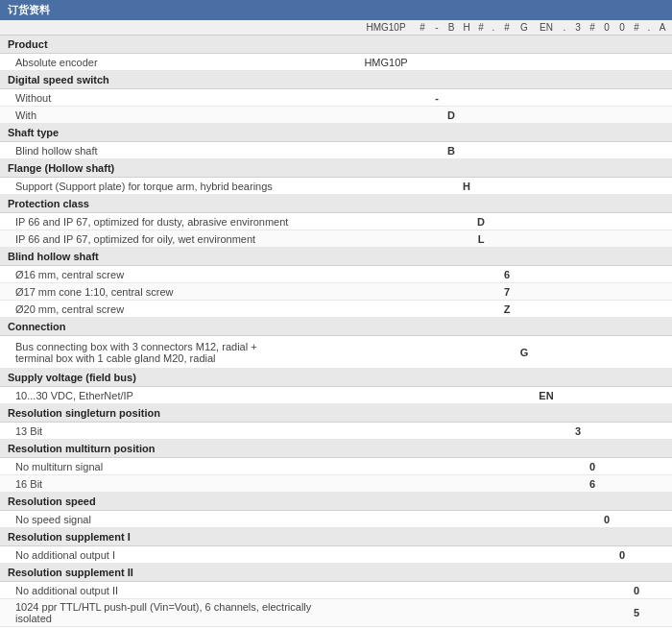 The image size is (672, 629). Describe the element at coordinates (336, 413) in the screenshot. I see `section-res-single: Resolution singleturn position` at that location.